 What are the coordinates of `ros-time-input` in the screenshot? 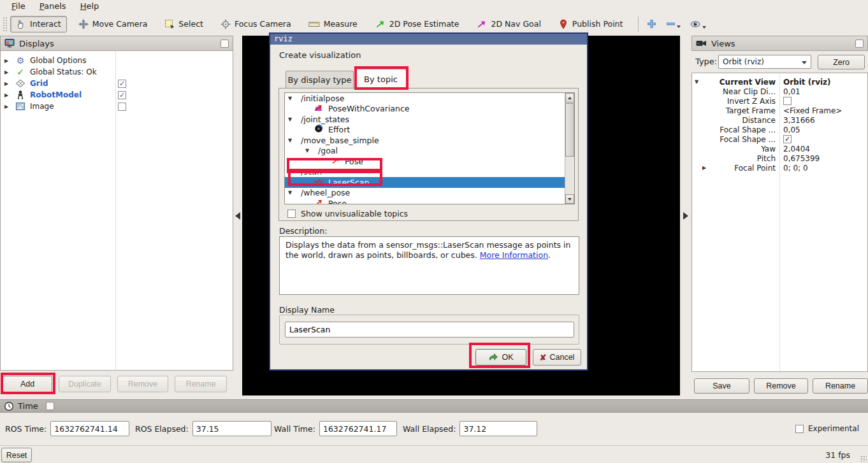 It's located at (90, 429).